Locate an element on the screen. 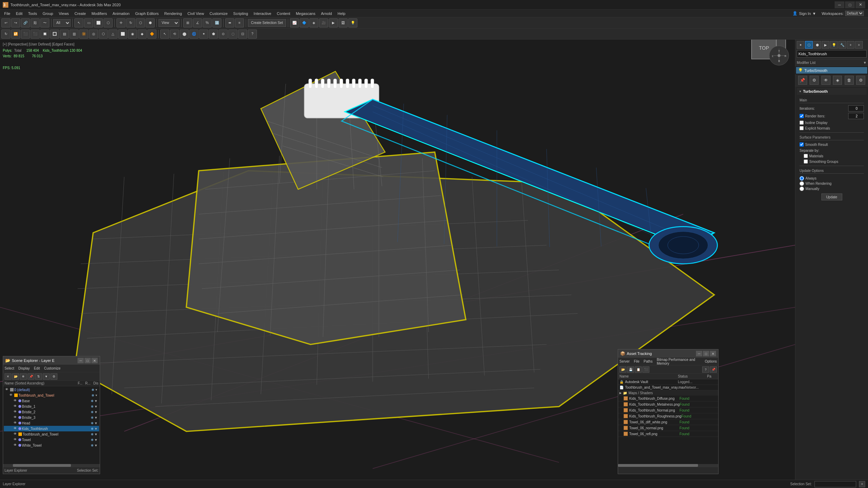 Image resolution: width=868 pixels, height=488 pixels. isoline-checkbox is located at coordinates (802, 123).